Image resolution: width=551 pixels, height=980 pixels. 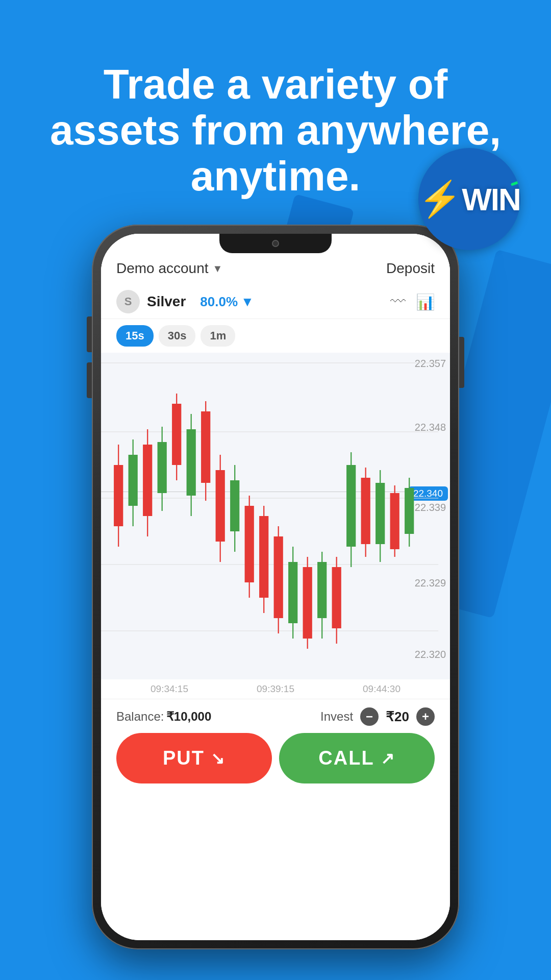 I want to click on phone-notch, so click(x=276, y=243).